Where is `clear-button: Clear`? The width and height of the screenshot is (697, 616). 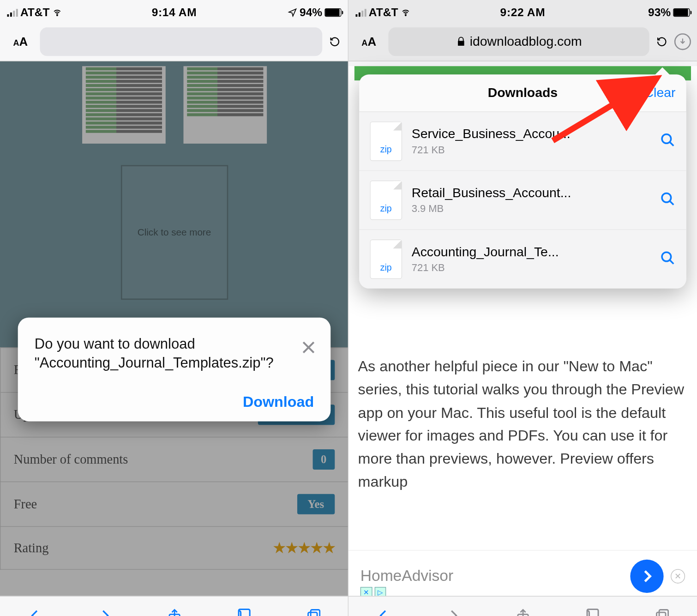 clear-button: Clear is located at coordinates (660, 93).